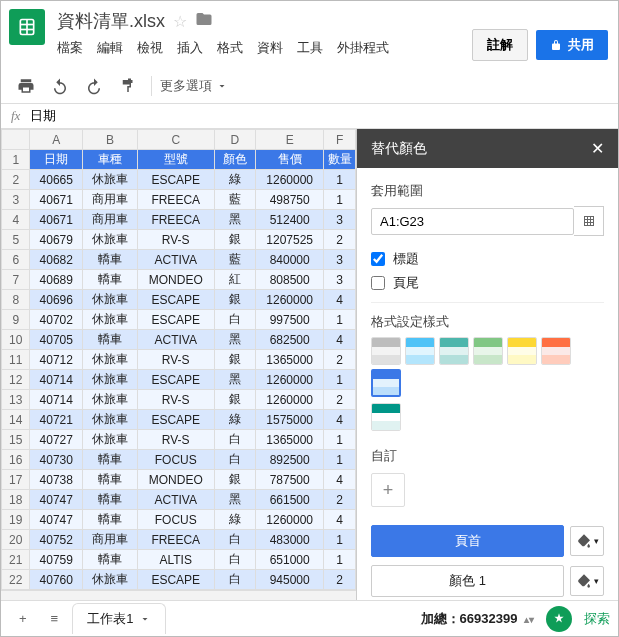 The width and height of the screenshot is (619, 637). I want to click on cell: 黑, so click(235, 220).